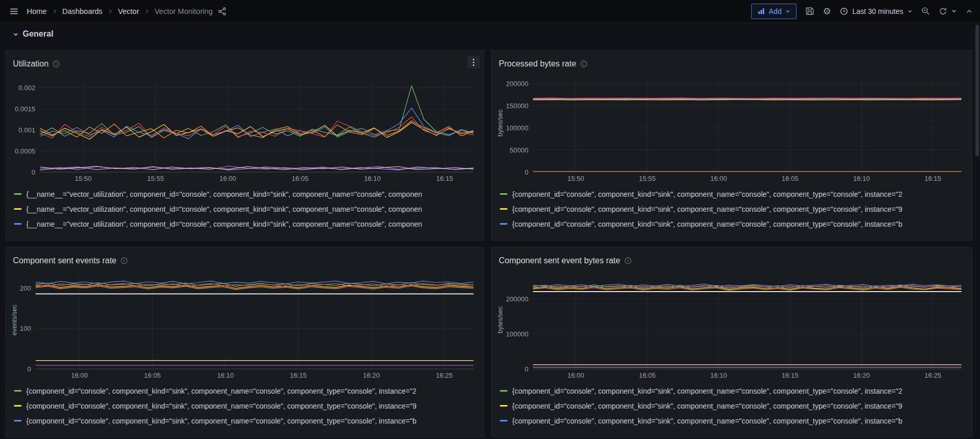 The image size is (980, 439). Describe the element at coordinates (517, 106) in the screenshot. I see `svg-text: 150000` at that location.